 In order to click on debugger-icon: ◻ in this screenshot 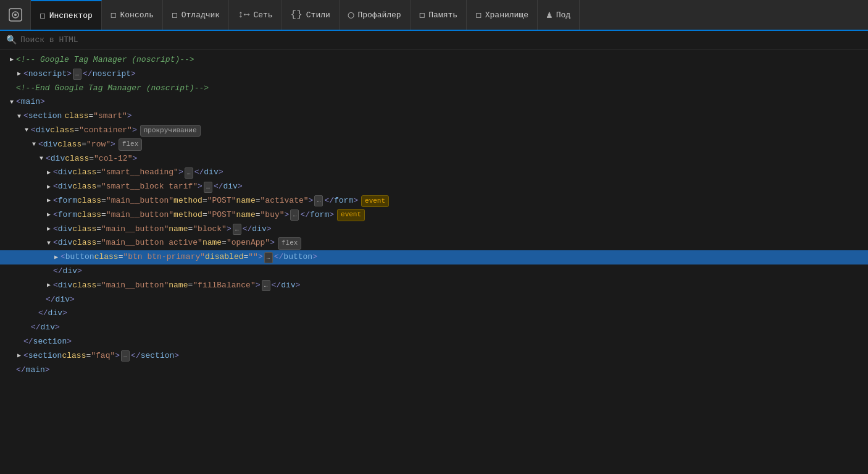, I will do `click(175, 15)`.